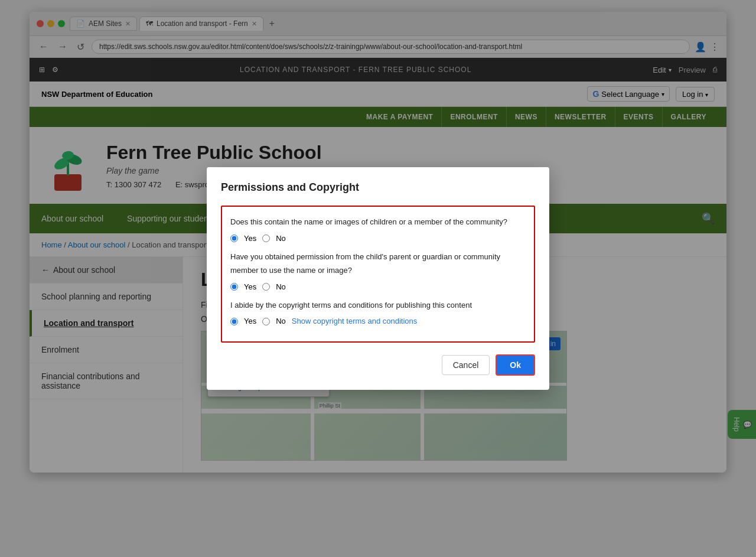 The width and height of the screenshot is (756, 557). What do you see at coordinates (378, 188) in the screenshot?
I see `dialog-title: Permissions and Copyright` at bounding box center [378, 188].